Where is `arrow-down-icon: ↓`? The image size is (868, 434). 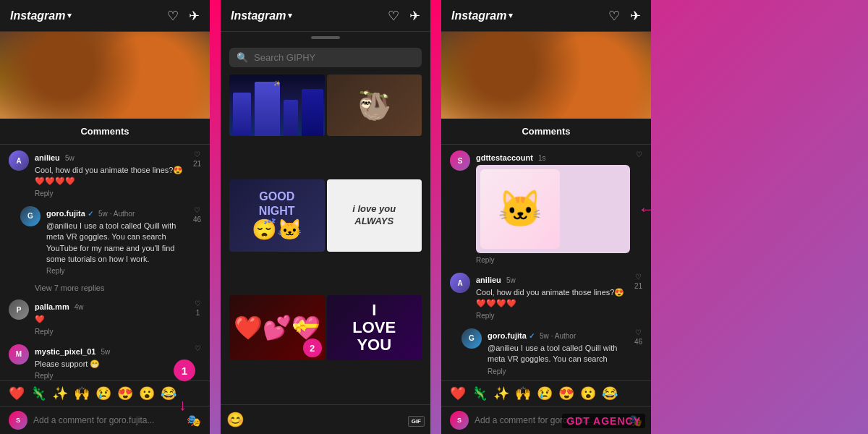 arrow-down-icon: ↓ is located at coordinates (182, 405).